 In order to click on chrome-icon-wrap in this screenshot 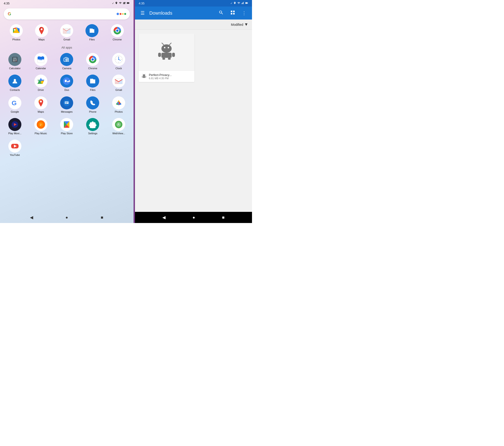, I will do `click(117, 31)`.